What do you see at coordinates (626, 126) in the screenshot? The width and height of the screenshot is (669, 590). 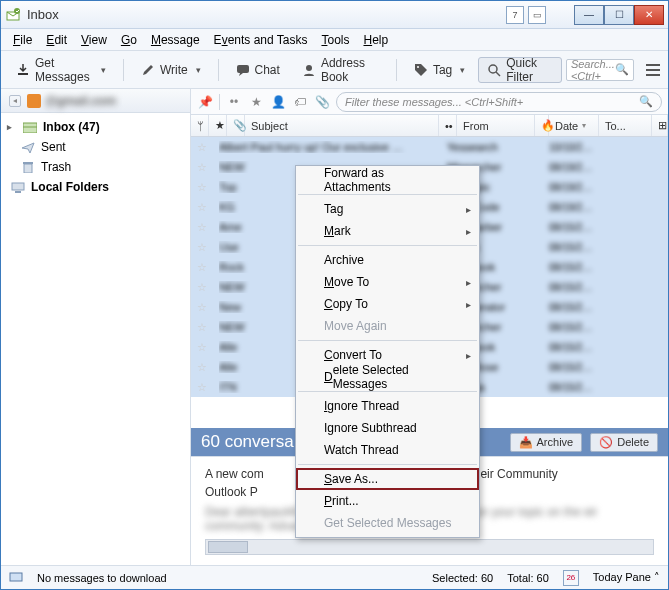 I see `col-to: To...` at bounding box center [626, 126].